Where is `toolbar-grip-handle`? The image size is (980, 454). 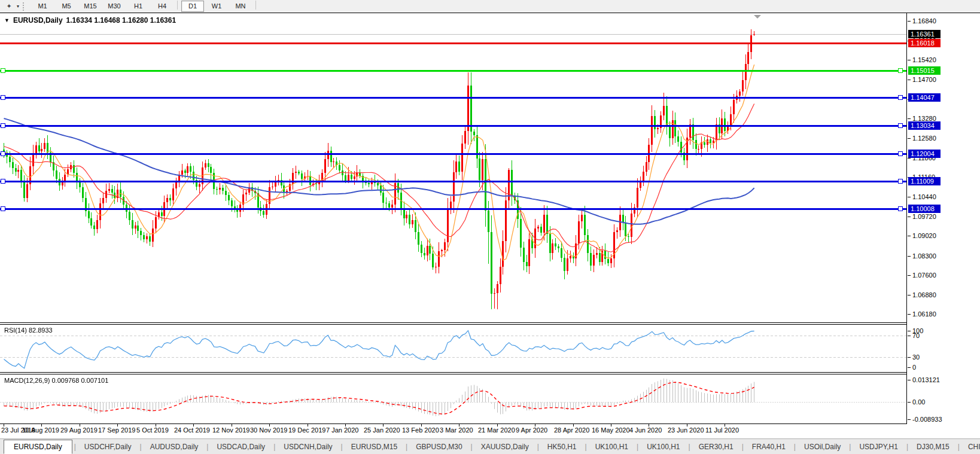 toolbar-grip-handle is located at coordinates (25, 7).